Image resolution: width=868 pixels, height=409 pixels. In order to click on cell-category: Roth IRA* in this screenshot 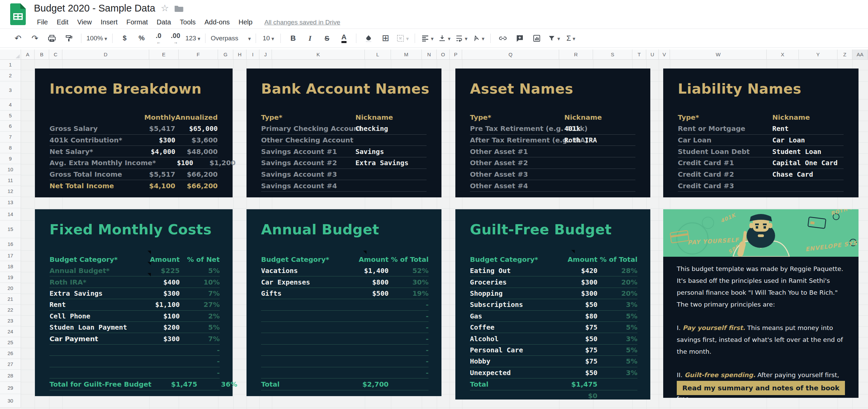, I will do `click(92, 282)`.